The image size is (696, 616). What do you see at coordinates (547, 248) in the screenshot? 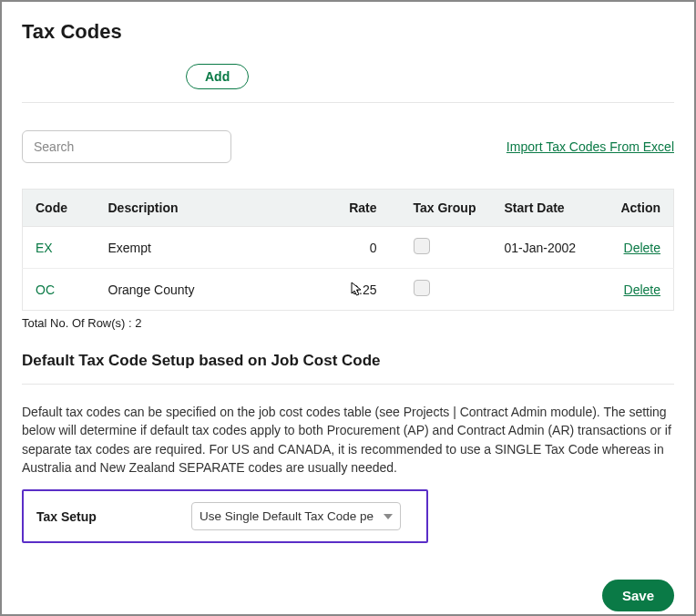
I see `start-date-cell: 01-Jan-2002` at bounding box center [547, 248].